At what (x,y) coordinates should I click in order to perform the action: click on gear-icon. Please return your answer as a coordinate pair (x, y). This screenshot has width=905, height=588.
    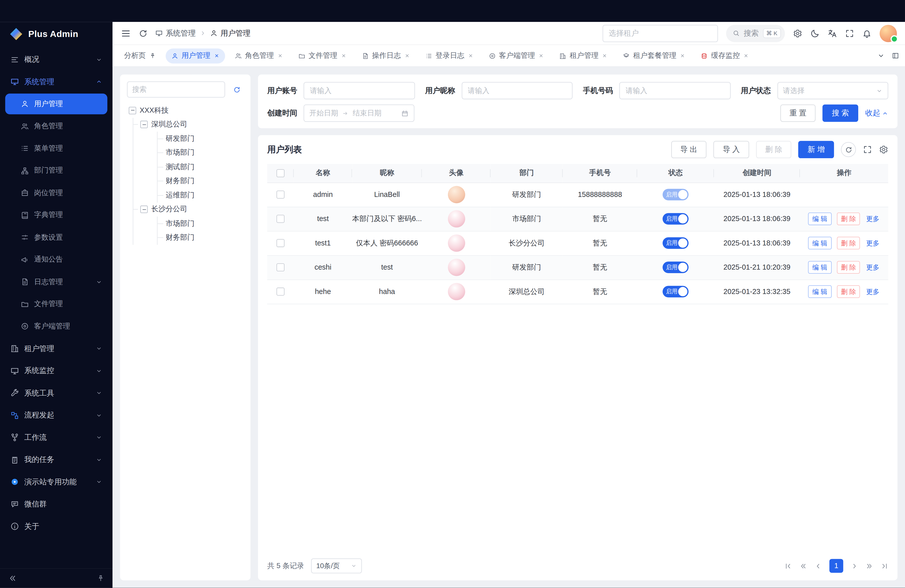
    Looking at the image, I should click on (798, 33).